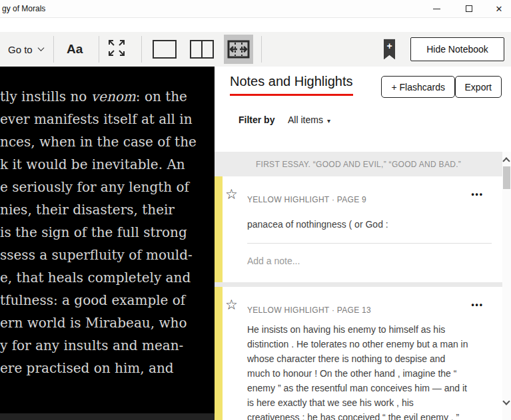  Describe the element at coordinates (329, 121) in the screenshot. I see `dropdown-arrow-icon: ▾` at that location.